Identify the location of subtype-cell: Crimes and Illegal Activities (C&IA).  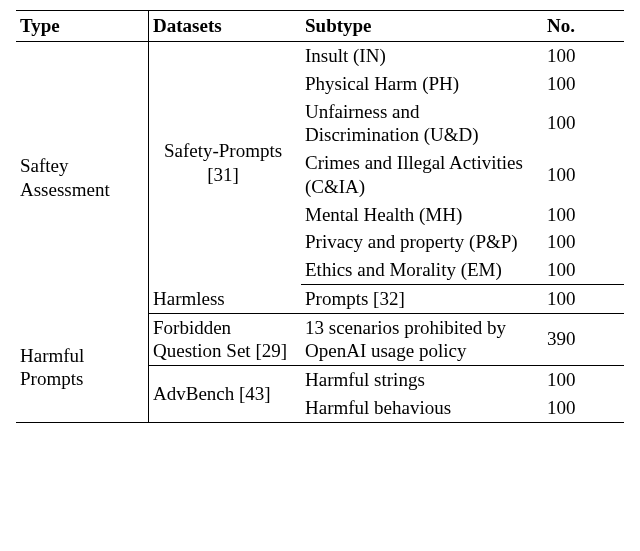
(422, 175).